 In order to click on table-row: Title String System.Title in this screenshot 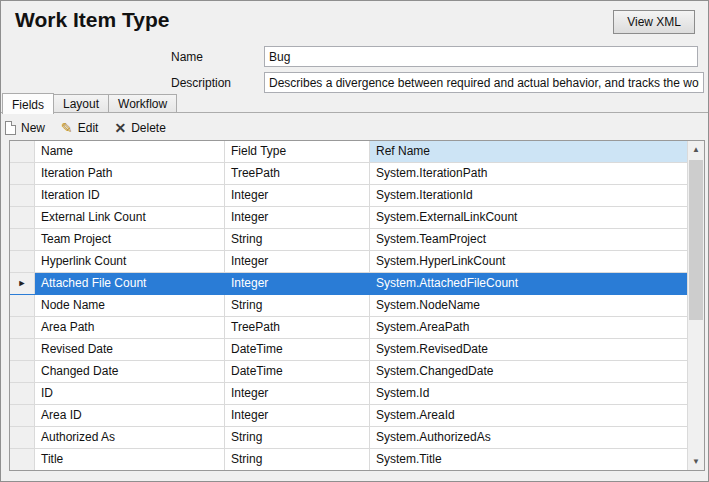, I will do `click(348, 460)`.